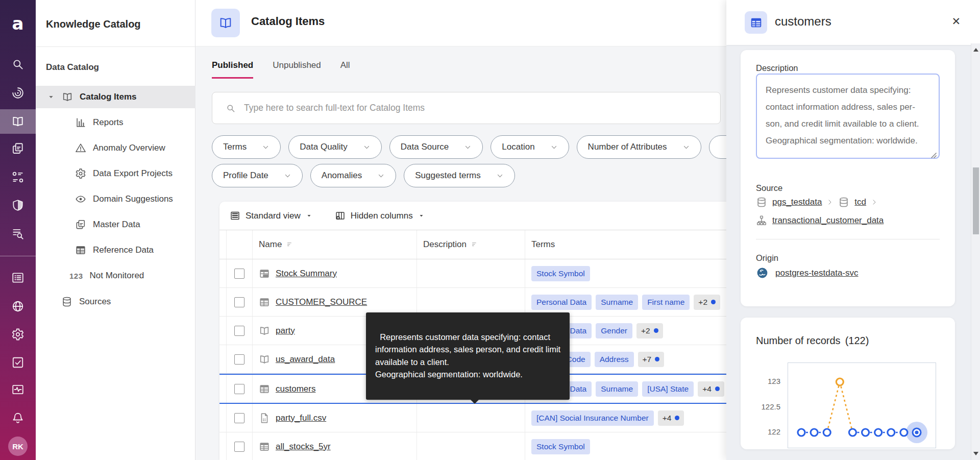  I want to click on rail-item-check-square, so click(18, 362).